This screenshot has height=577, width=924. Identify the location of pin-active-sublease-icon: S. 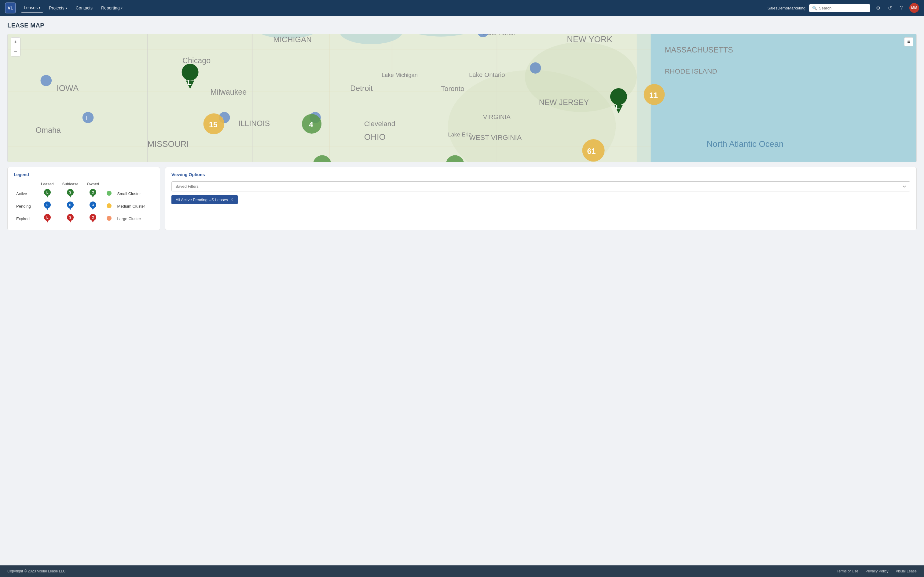
(70, 193).